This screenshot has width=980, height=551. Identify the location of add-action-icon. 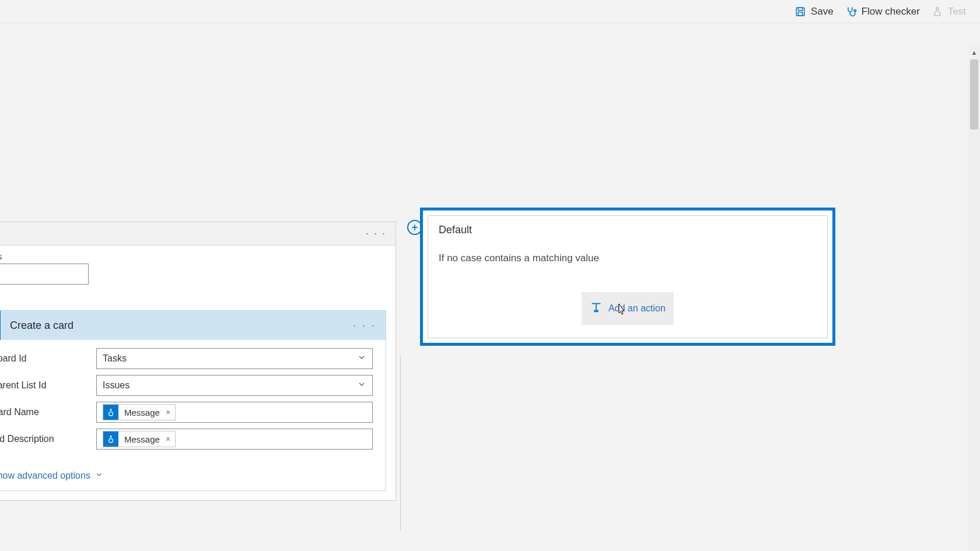
(596, 308).